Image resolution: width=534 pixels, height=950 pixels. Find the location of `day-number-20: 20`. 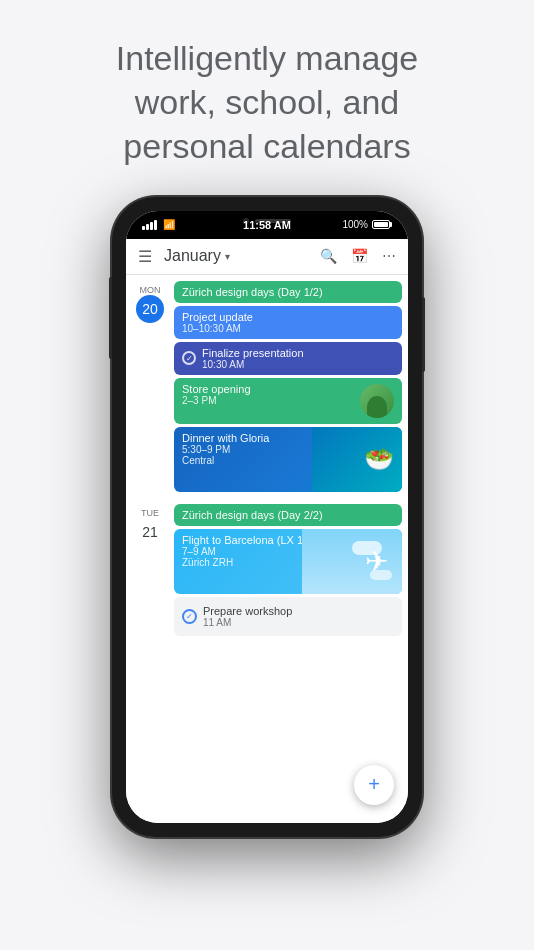

day-number-20: 20 is located at coordinates (150, 309).